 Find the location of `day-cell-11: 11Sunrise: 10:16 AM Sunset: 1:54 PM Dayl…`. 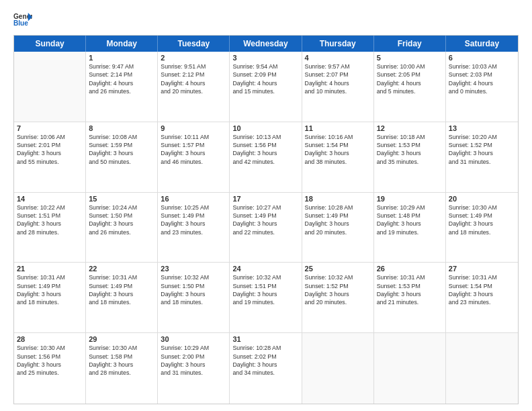

day-cell-11: 11Sunrise: 10:16 AM Sunset: 1:54 PM Dayl… is located at coordinates (339, 157).